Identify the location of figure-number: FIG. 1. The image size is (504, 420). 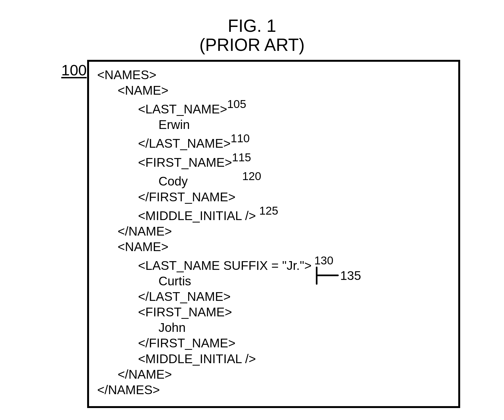
(252, 26).